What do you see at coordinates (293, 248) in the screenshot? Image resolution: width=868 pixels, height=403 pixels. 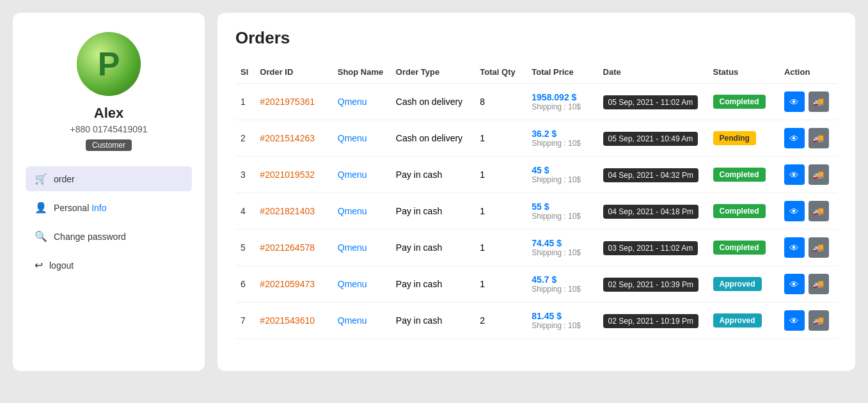 I see `cell-orderid: #2021264578` at bounding box center [293, 248].